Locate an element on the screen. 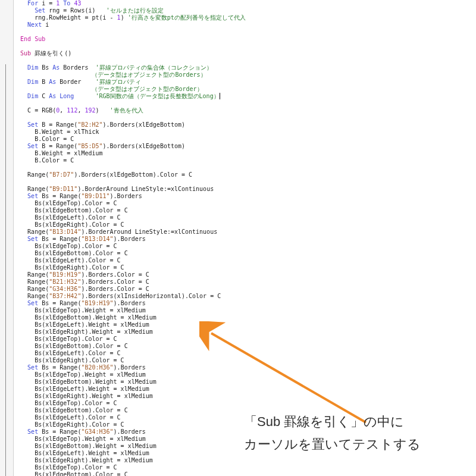  code-line: （データ型はオブジェクト型のBorders） is located at coordinates (245, 75).